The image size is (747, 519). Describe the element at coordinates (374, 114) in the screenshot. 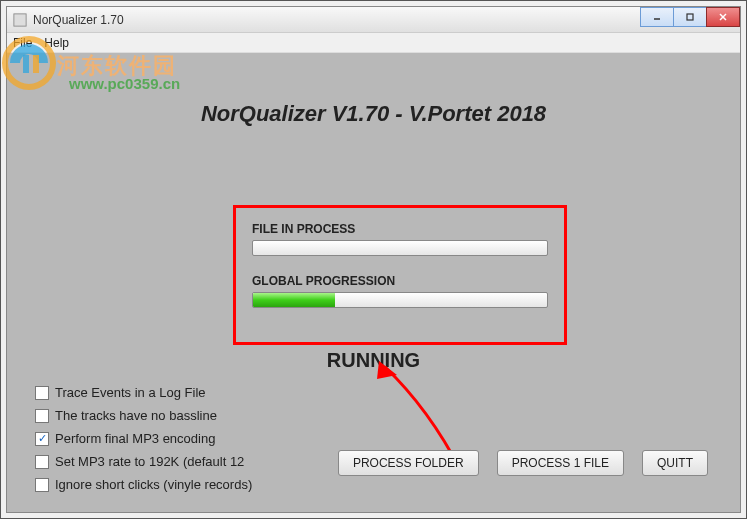

I see `app-heading: NorQualizer V1.70 - V.Portet 2018` at that location.